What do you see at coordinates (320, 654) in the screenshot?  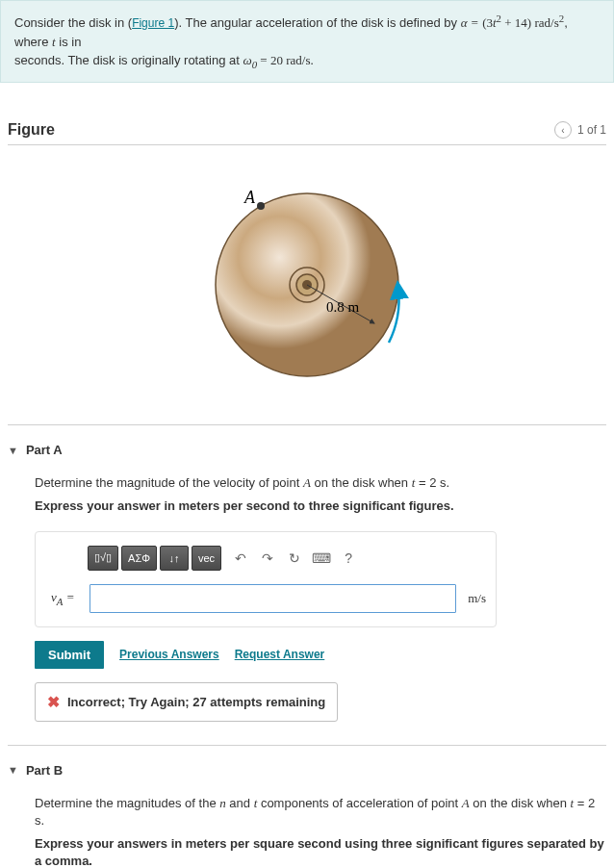 I see `submit-row-a: Submit Previous Answers Request Answer` at bounding box center [320, 654].